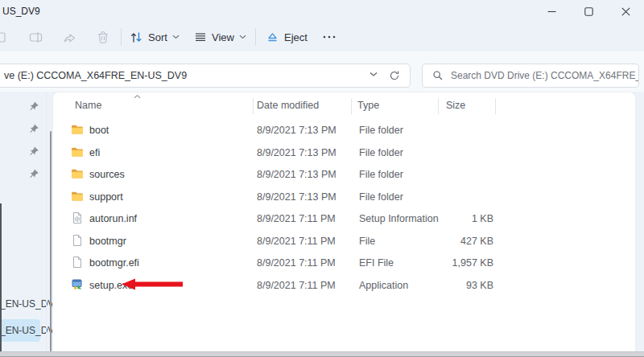  Describe the element at coordinates (329, 37) in the screenshot. I see `see-more-button` at that location.